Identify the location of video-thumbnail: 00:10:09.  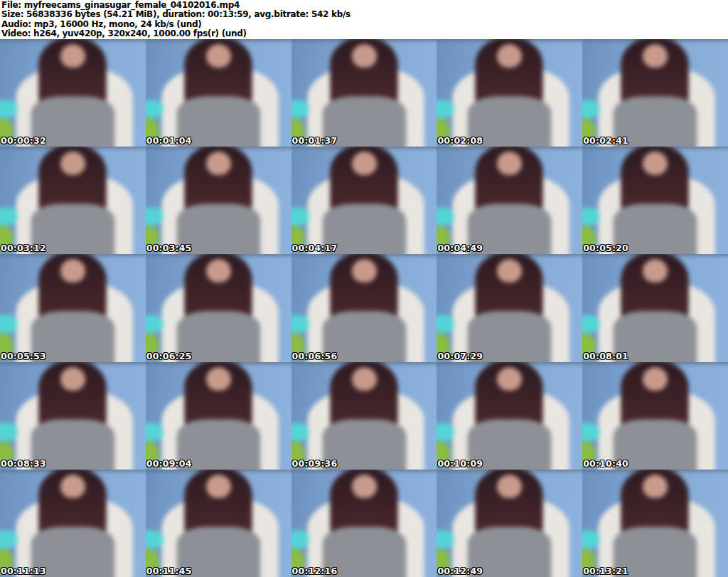
(509, 415).